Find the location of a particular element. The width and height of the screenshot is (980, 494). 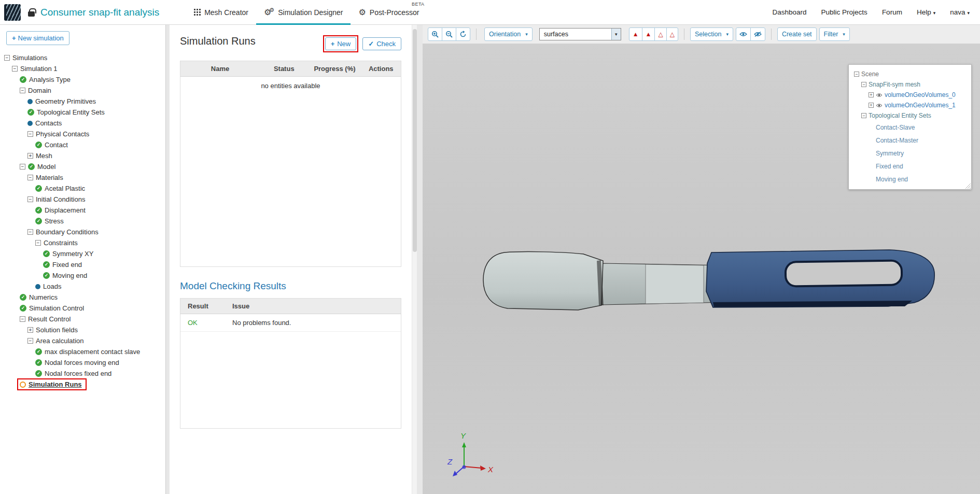

snap-fit-model is located at coordinates (709, 280).